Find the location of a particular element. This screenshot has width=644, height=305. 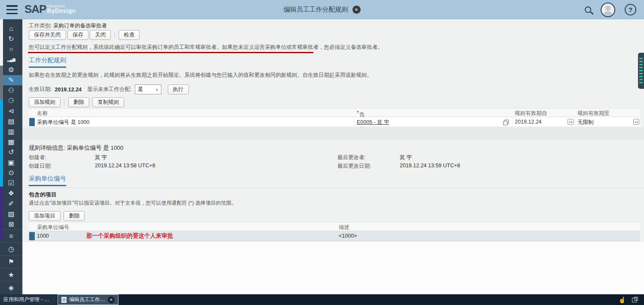

close-button: 关闭 is located at coordinates (100, 35).